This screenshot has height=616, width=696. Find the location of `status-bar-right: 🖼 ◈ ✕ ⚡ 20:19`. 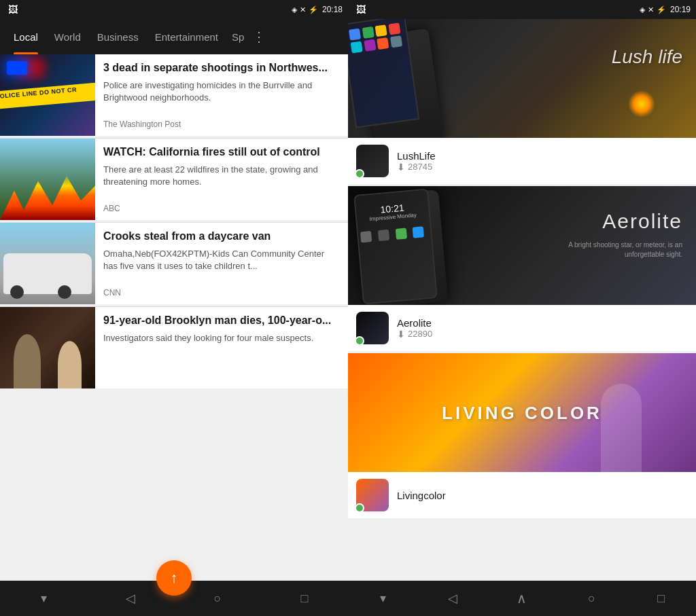

status-bar-right: 🖼 ◈ ✕ ⚡ 20:19 is located at coordinates (522, 10).